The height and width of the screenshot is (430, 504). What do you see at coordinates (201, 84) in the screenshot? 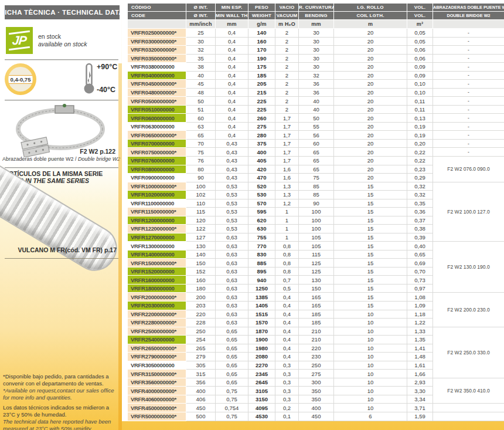
I see `value-cell: 45` at bounding box center [201, 84].